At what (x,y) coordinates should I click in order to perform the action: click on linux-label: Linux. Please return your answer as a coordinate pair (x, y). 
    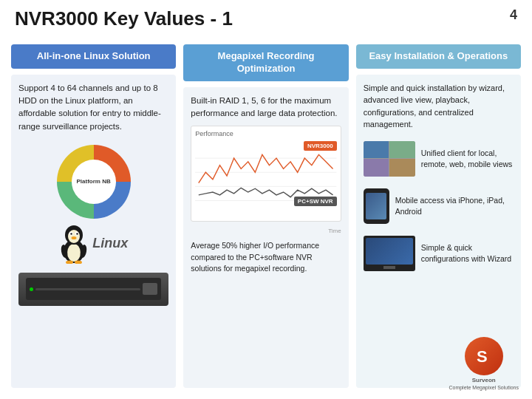
    Looking at the image, I should click on (110, 244).